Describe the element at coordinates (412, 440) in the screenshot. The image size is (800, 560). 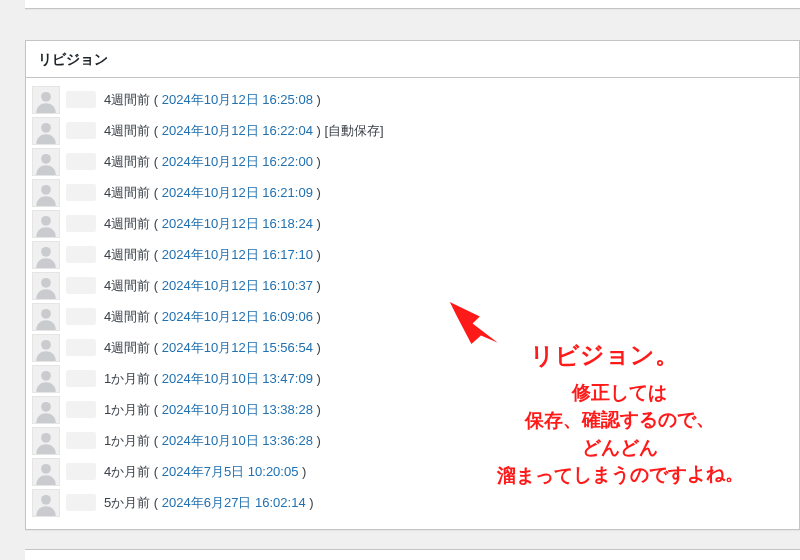
I see `revision-item: 1か月前 ( 2024年10月10日 13:36:28 )` at that location.